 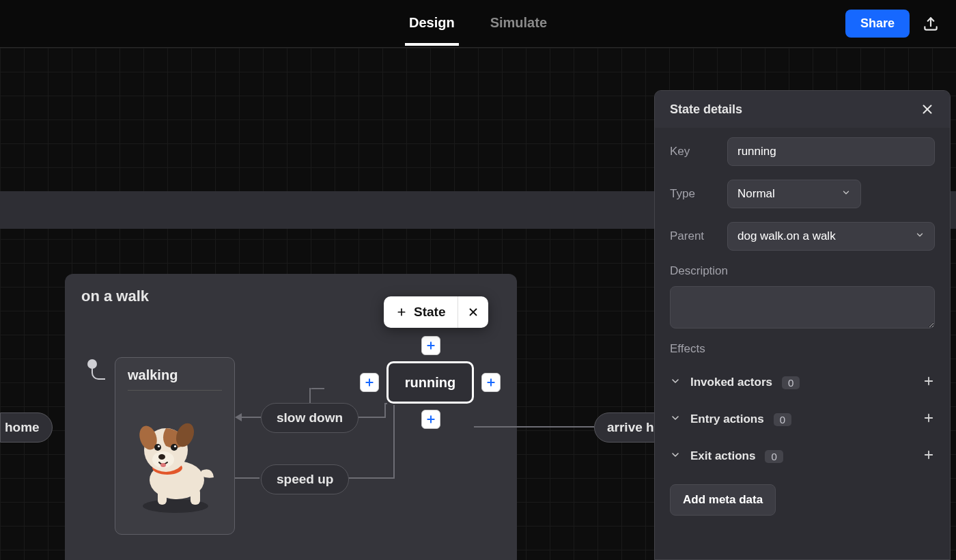 I want to click on transition-speed-up: speed up, so click(x=305, y=479).